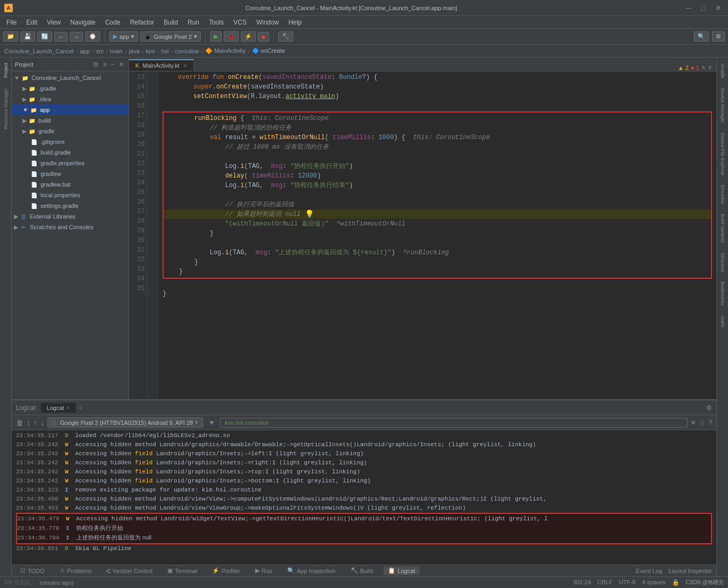 Image resolution: width=728 pixels, height=588 pixels. I want to click on toolbar-sync-btn: 🔄, so click(45, 36).